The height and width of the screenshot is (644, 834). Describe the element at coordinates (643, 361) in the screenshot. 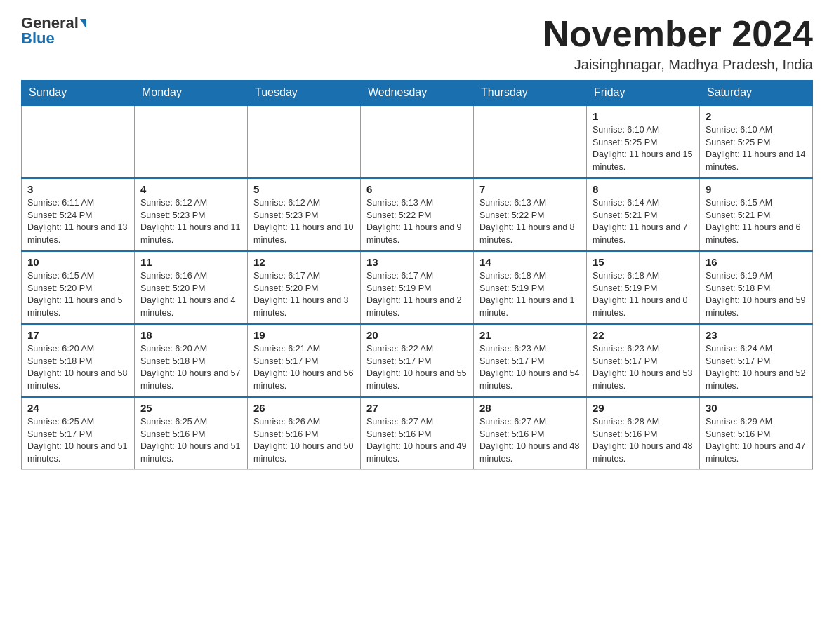

I see `calendar-cell-w4-d6: 22Sunrise: 6:23 AMSunset: 5:17 PMDayligh…` at that location.